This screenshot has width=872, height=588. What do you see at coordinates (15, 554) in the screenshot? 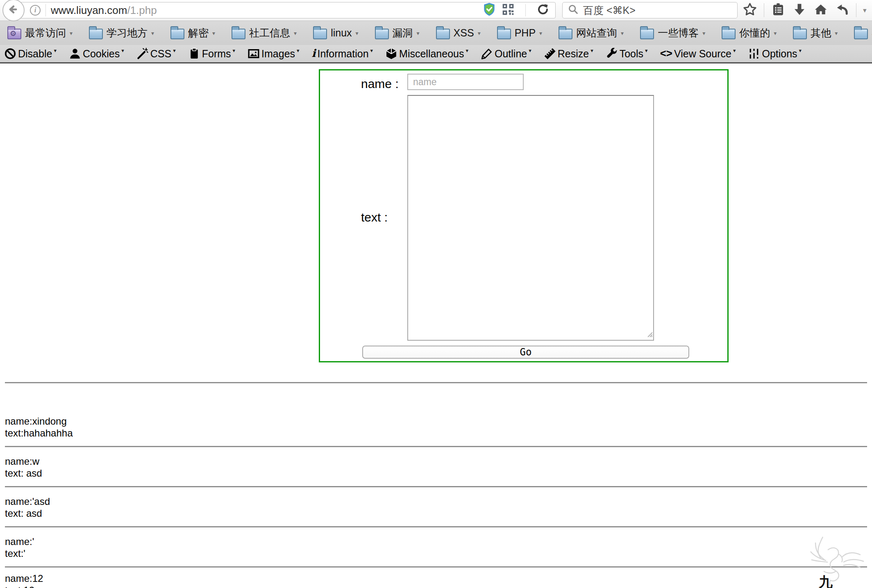
I see `entry-text: text:'` at bounding box center [15, 554].